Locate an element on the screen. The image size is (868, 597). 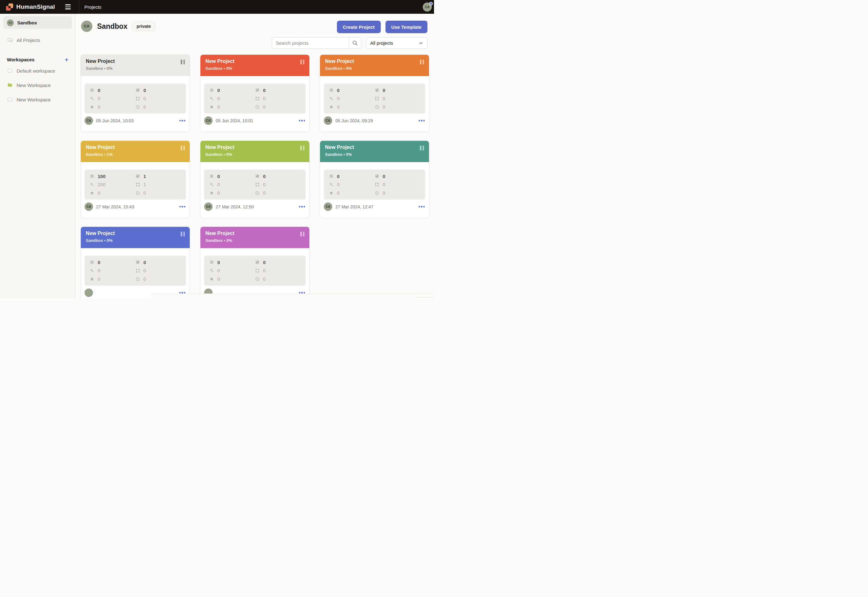
project-subtitle: Sandbox • 1% is located at coordinates (100, 154).